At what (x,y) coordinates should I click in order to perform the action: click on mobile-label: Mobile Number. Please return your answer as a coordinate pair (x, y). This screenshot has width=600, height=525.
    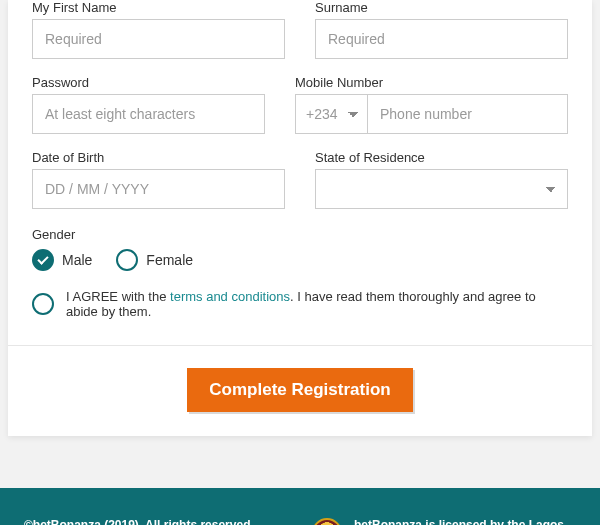
    Looking at the image, I should click on (432, 82).